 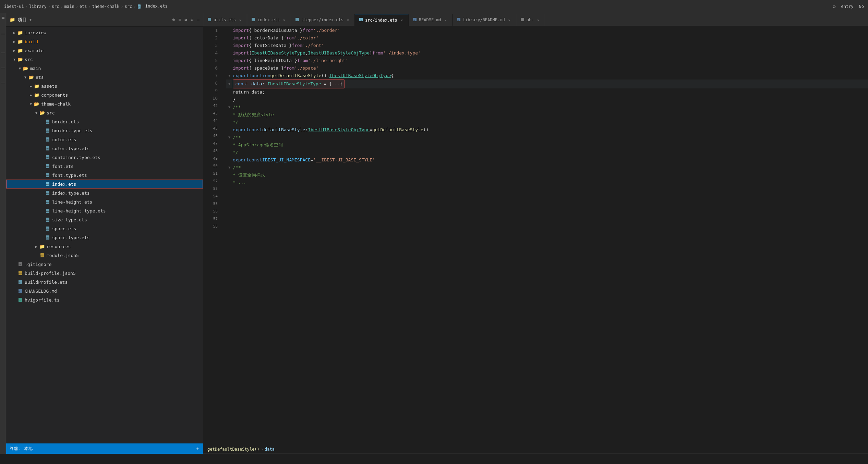 I want to click on tab-src-index-ets: ets src/index.ets ✕, so click(x=382, y=20).